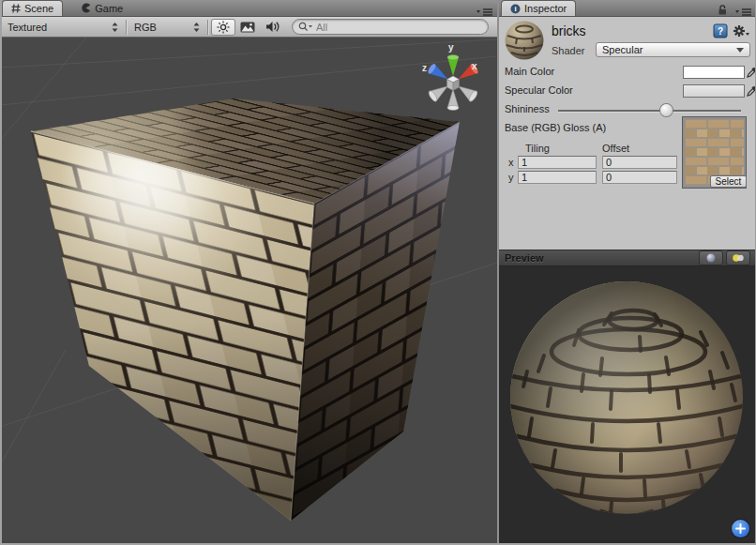  Describe the element at coordinates (741, 529) in the screenshot. I see `plus-icon` at that location.